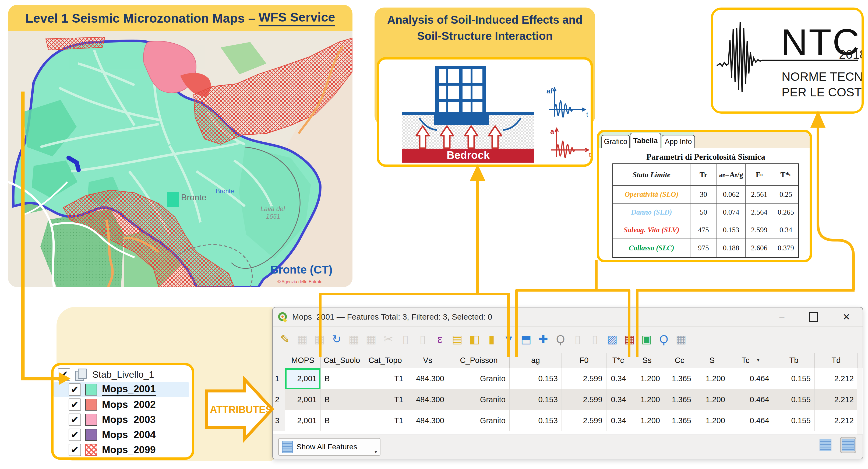 This screenshot has width=868, height=469. What do you see at coordinates (526, 339) in the screenshot?
I see `move-selection-top-icon: ⬒` at bounding box center [526, 339].